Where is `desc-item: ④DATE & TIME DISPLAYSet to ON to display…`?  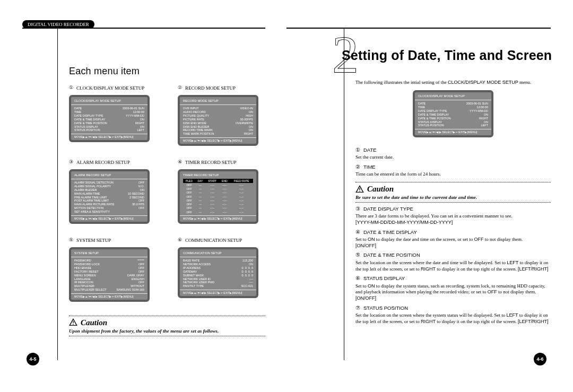
desc-item: ④DATE & TIME DISPLAYSet to ON to display… is located at coordinates (453, 239).